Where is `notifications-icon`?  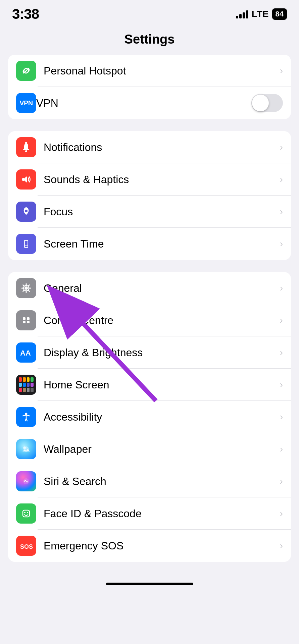 notifications-icon is located at coordinates (26, 147).